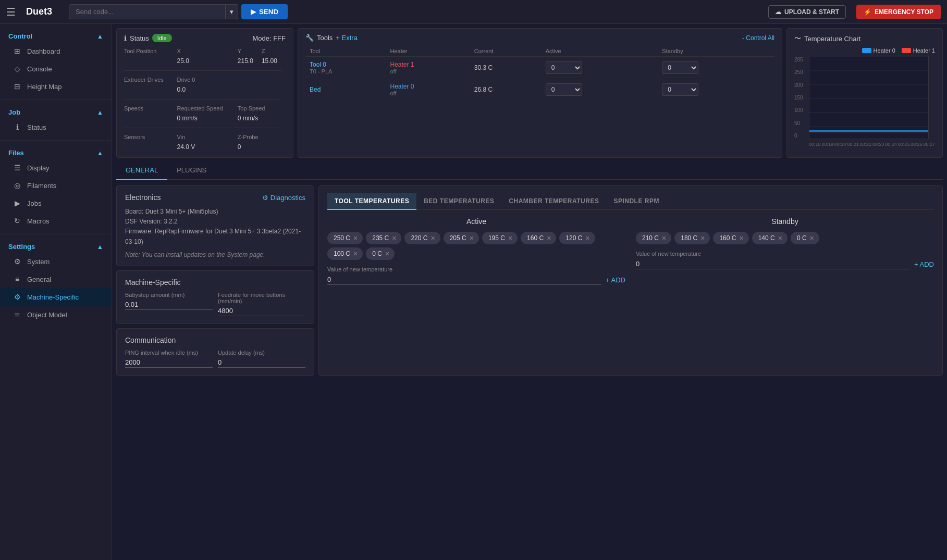 Image resolution: width=947 pixels, height=560 pixels. Describe the element at coordinates (11, 12) in the screenshot. I see `menu-icon: ☰` at that location.